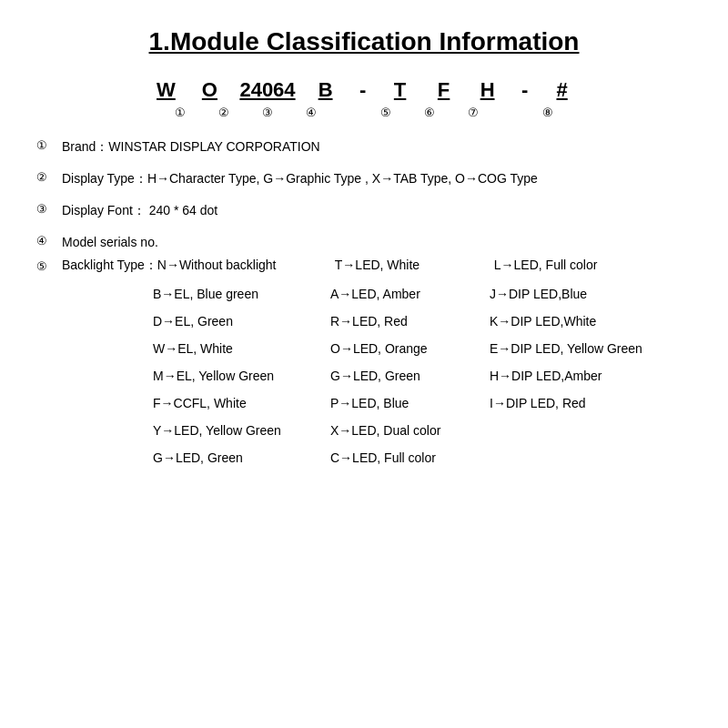  What do you see at coordinates (364, 42) in the screenshot?
I see `page-title: 1.Module Classification Information` at bounding box center [364, 42].